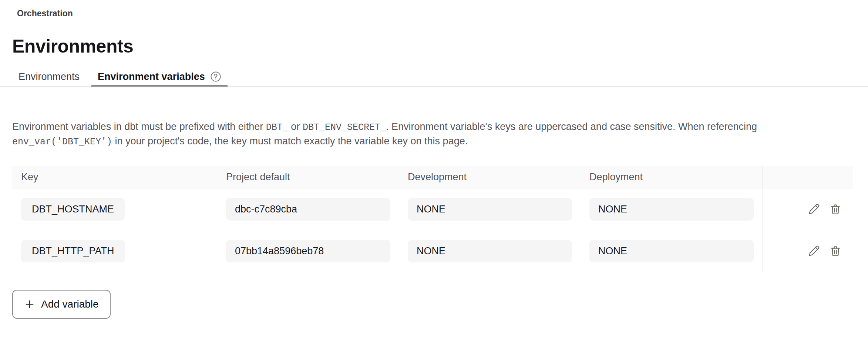  I want to click on column-header-deployment: Deployment, so click(672, 177).